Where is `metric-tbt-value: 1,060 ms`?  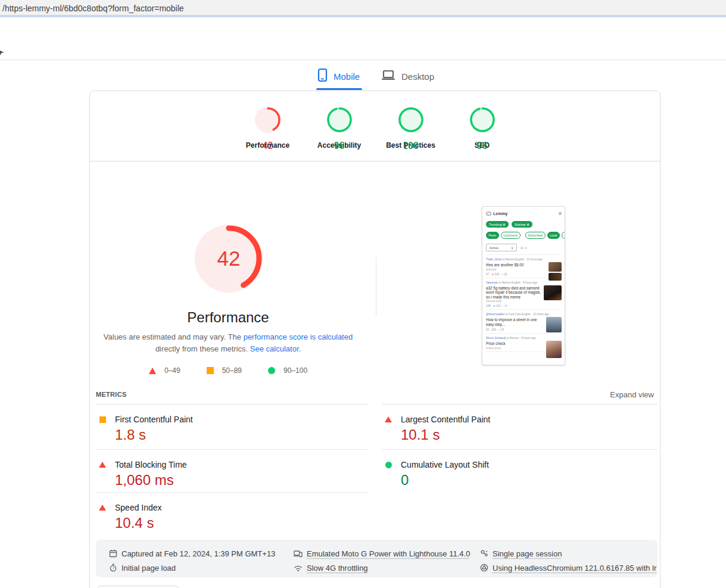 metric-tbt-value: 1,060 ms is located at coordinates (242, 480).